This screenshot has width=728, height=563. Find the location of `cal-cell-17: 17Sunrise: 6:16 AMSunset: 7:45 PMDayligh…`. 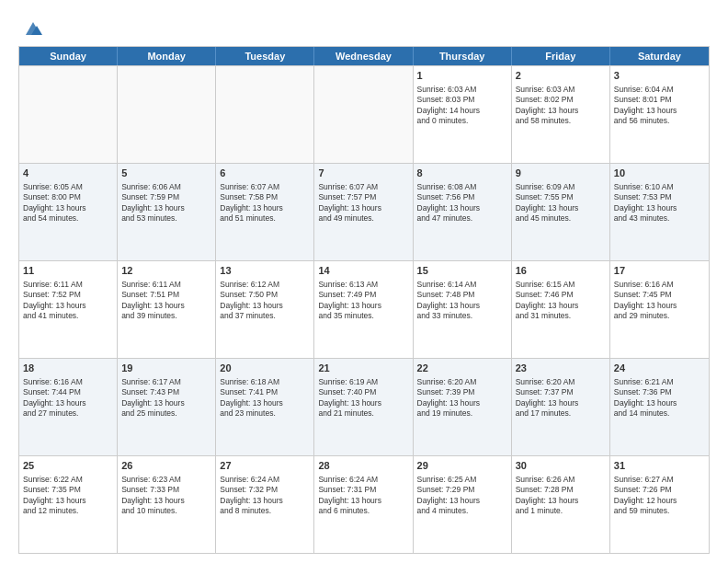

cal-cell-17: 17Sunrise: 6:16 AMSunset: 7:45 PMDayligh… is located at coordinates (660, 309).